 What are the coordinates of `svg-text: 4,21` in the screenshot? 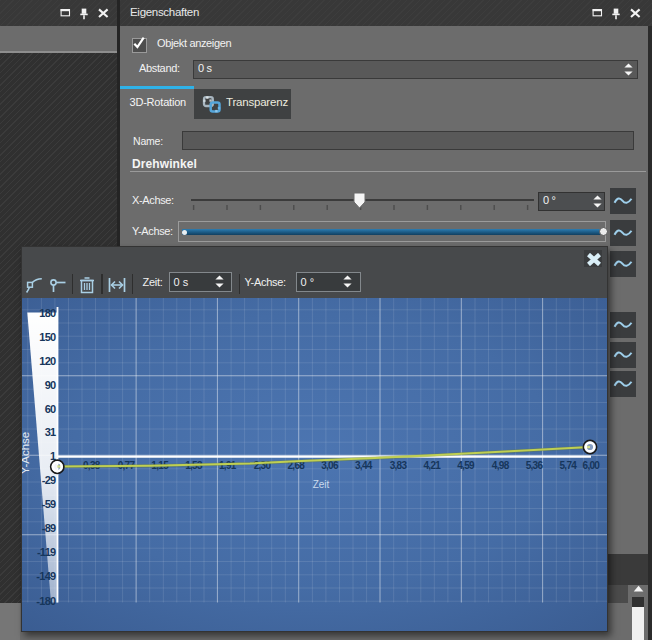 It's located at (432, 466).